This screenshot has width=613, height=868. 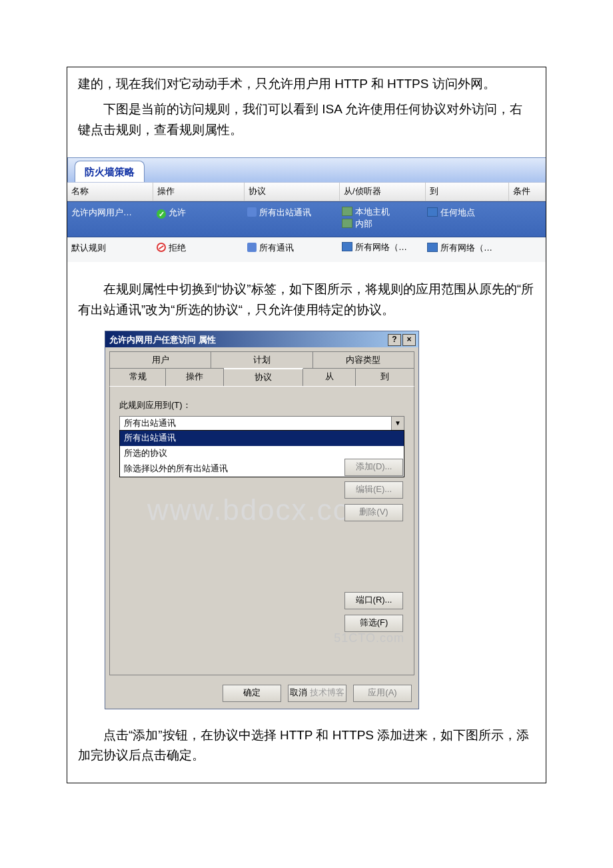 I want to click on deny-icon, so click(x=161, y=247).